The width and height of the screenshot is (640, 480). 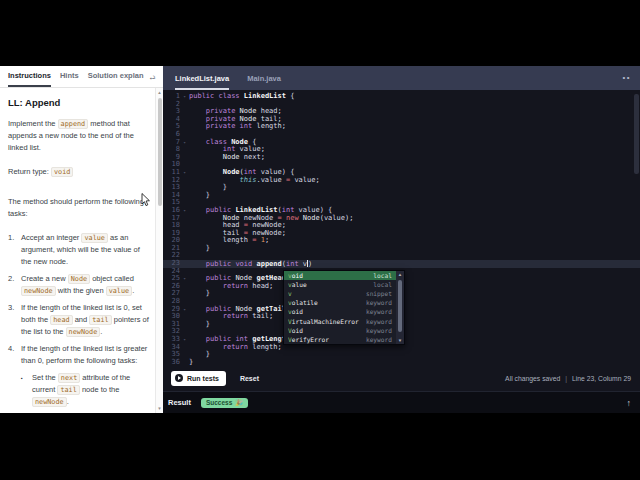 What do you see at coordinates (402, 97) in the screenshot?
I see `code-line: 1▾public class LinkedList {` at bounding box center [402, 97].